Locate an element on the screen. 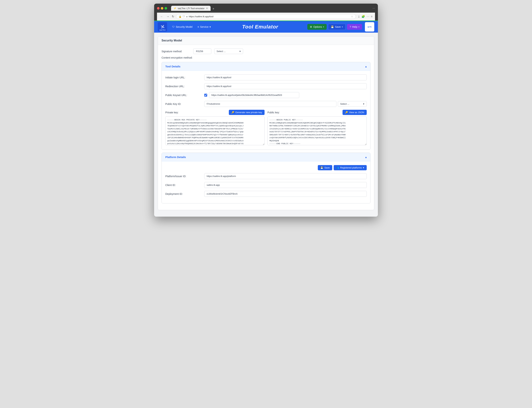  options-caret-icon: ▾ is located at coordinates (324, 27).